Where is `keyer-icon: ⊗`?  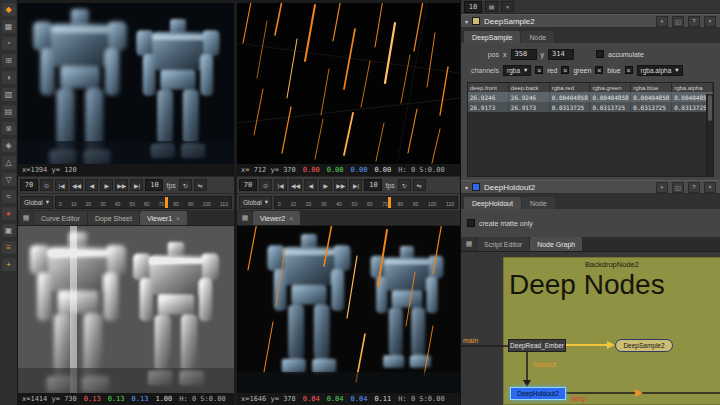 keyer-icon: ⊗ is located at coordinates (9, 128).